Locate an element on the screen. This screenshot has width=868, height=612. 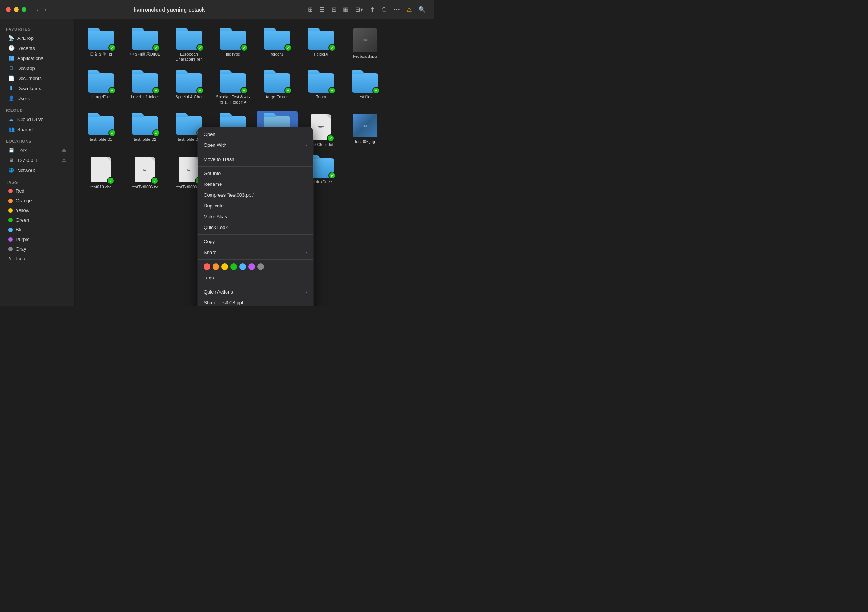
file-folderx: ✓ FolderX is located at coordinates (321, 45).